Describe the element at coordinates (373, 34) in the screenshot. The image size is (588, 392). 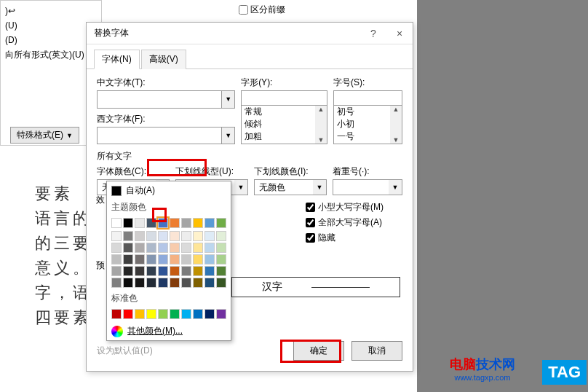
I see `help-button: ?` at that location.